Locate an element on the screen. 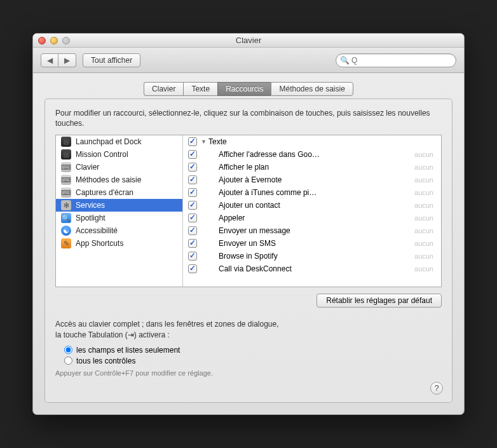 This screenshot has height=448, width=497. restore-label: Rétablir les réglages par défaut is located at coordinates (379, 301).